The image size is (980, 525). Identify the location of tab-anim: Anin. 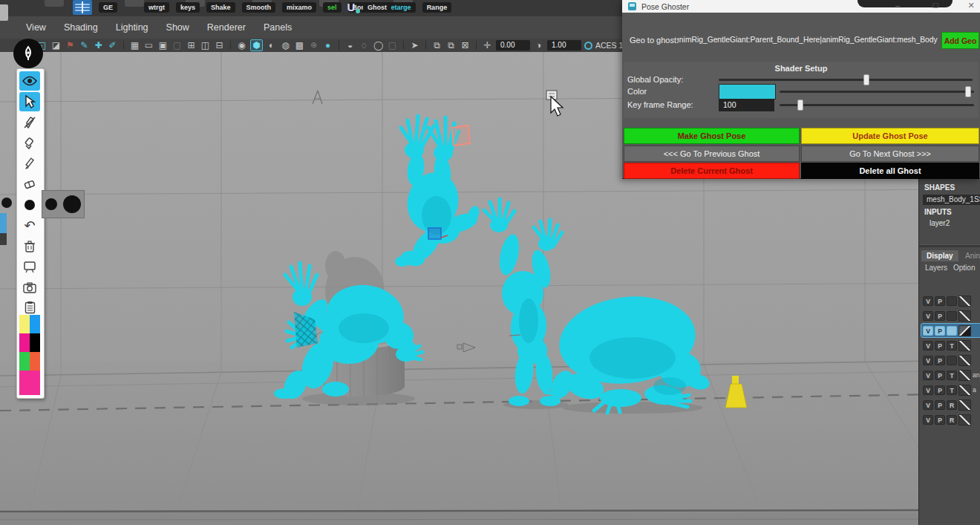
(970, 255).